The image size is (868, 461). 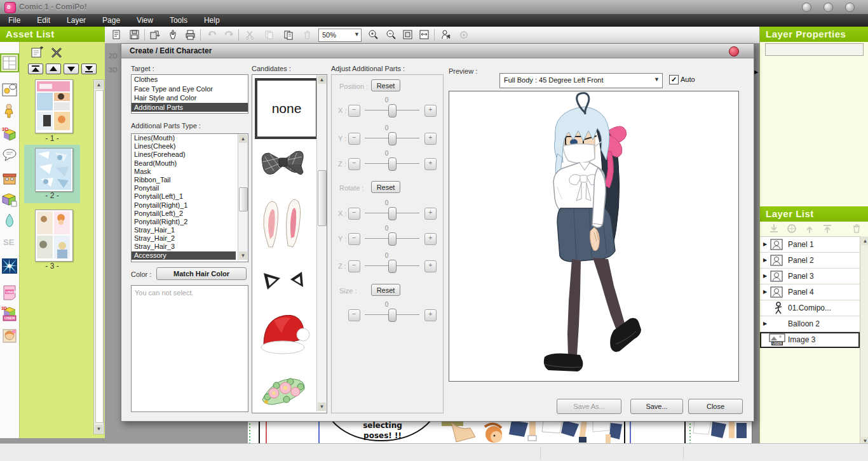 What do you see at coordinates (792, 229) in the screenshot?
I see `layer-move-icon` at bounding box center [792, 229].